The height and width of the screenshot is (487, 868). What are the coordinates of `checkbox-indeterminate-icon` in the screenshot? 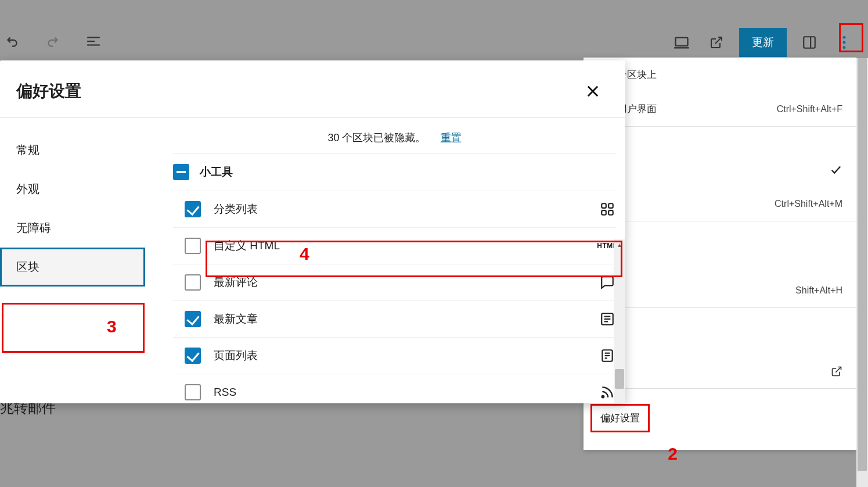 It's located at (181, 172).